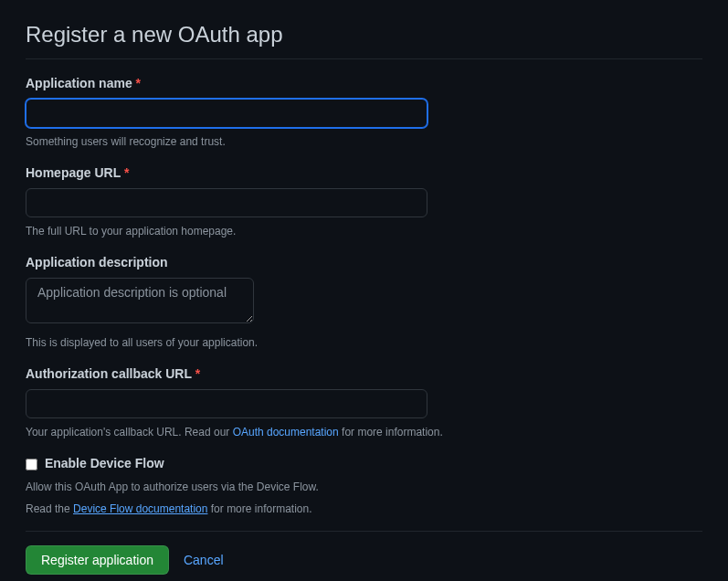  Describe the element at coordinates (364, 84) in the screenshot. I see `app-name-label: Application name *` at that location.